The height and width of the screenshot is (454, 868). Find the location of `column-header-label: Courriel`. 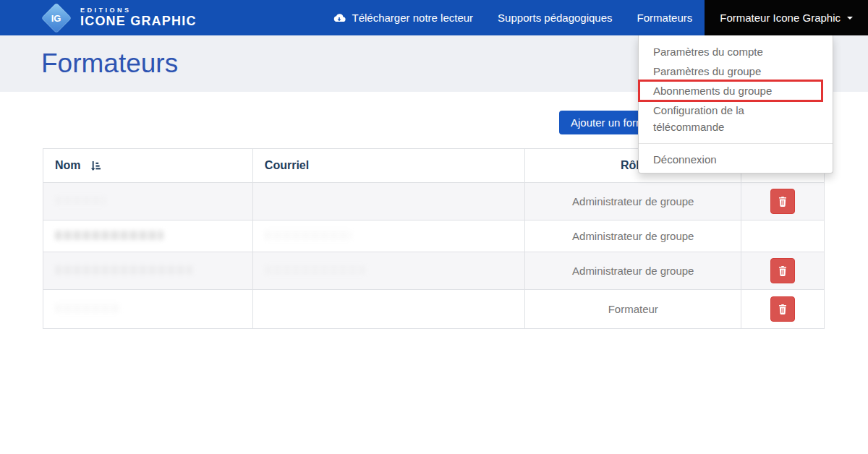

column-header-label: Courriel is located at coordinates (286, 165).